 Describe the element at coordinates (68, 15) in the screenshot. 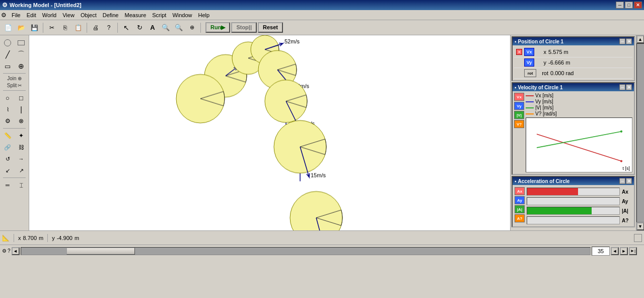

I see `menu-view: View` at that location.